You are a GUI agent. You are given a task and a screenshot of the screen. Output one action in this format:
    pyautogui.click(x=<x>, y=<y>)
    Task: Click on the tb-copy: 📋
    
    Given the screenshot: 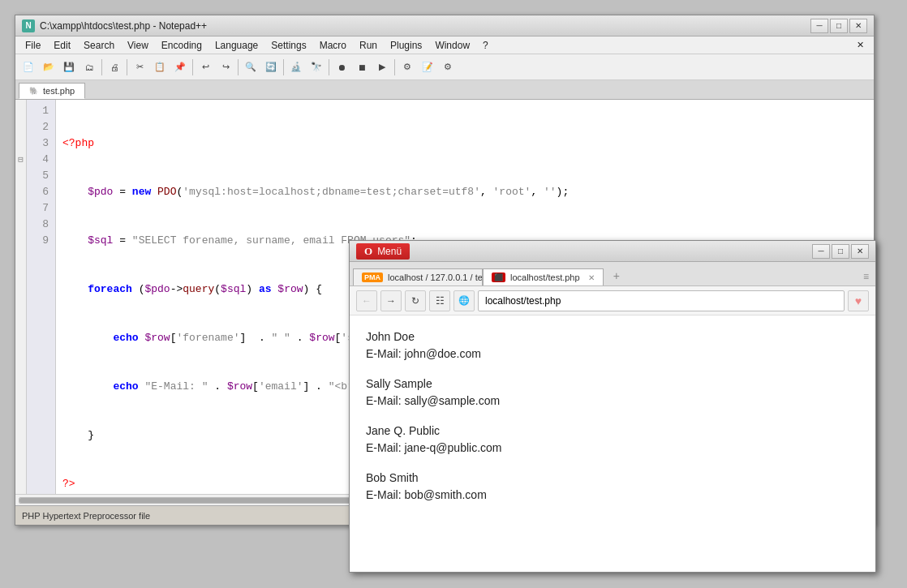 What is the action you would take?
    pyautogui.click(x=160, y=67)
    